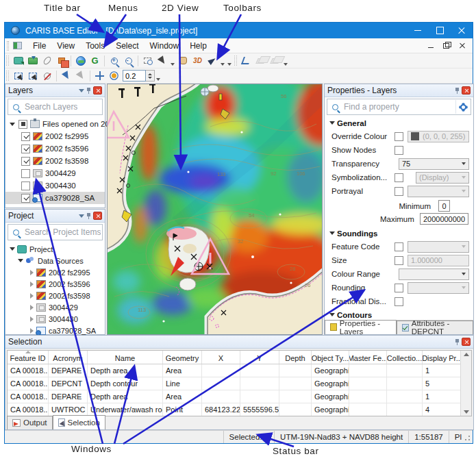  Describe the element at coordinates (82, 216) in the screenshot. I see `project-menu-caret-icon` at that location.